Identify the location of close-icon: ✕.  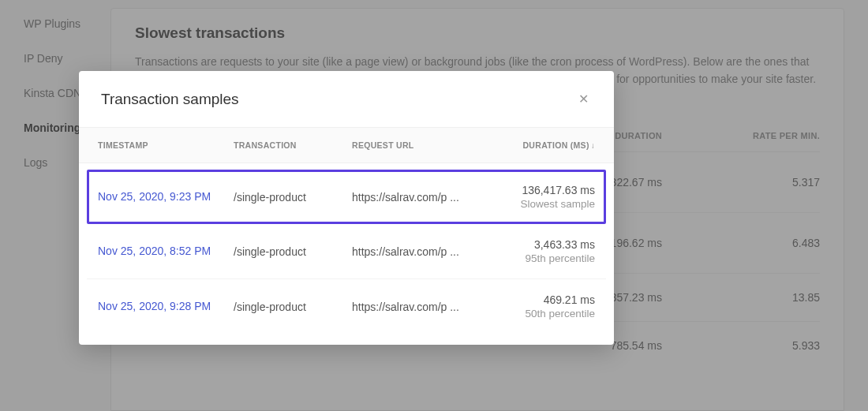
(584, 99).